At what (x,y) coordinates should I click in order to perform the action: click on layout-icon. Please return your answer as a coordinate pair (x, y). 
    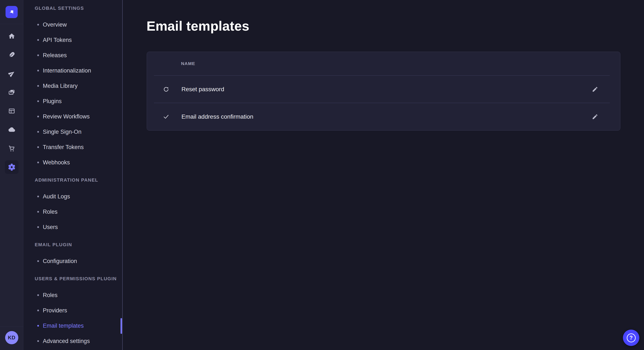
    Looking at the image, I should click on (12, 111).